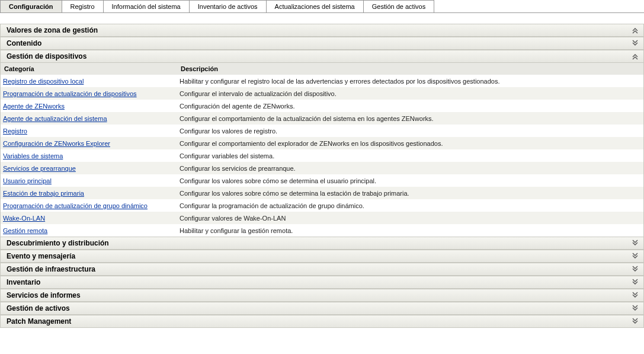  What do you see at coordinates (322, 81) in the screenshot?
I see `table-row: Registro de dispositivo localHabilitar y…` at bounding box center [322, 81].